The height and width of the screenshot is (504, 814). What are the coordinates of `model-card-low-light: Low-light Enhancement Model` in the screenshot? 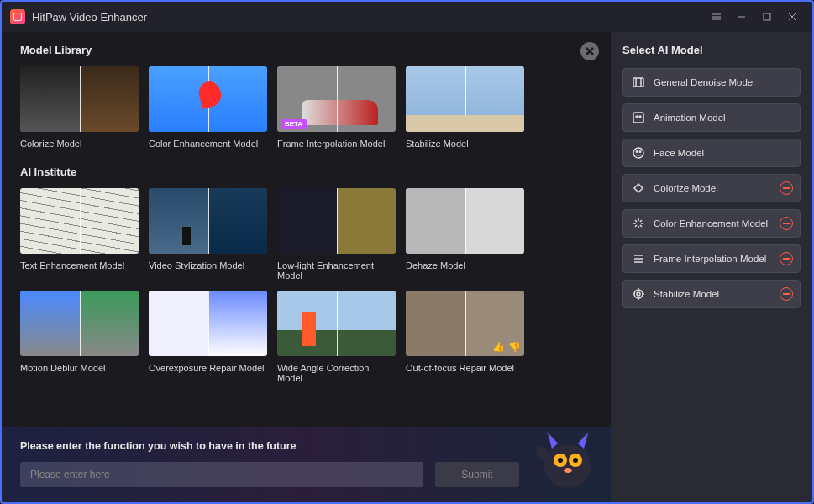 It's located at (336, 234).